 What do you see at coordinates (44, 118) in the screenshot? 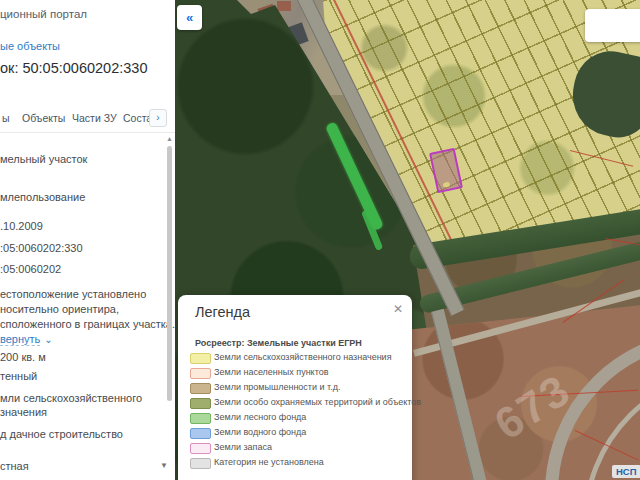
I see `tab-objects: Объекты` at bounding box center [44, 118].